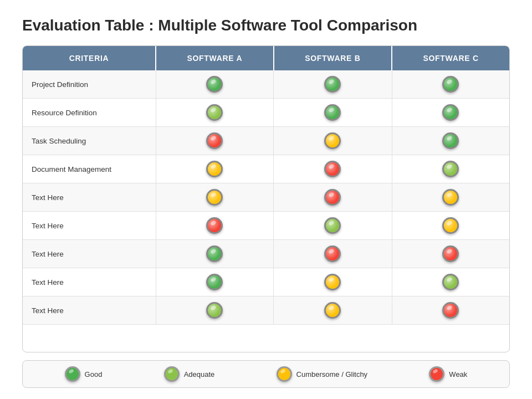  What do you see at coordinates (89, 113) in the screenshot?
I see `row-label-1: Resource Definition` at bounding box center [89, 113].